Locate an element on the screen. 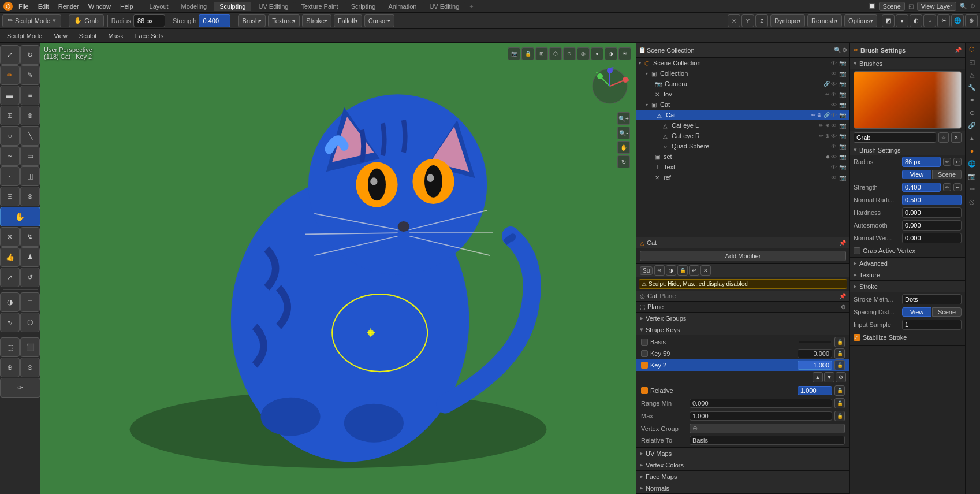  nav-zoom-region: ⊞ is located at coordinates (542, 54).